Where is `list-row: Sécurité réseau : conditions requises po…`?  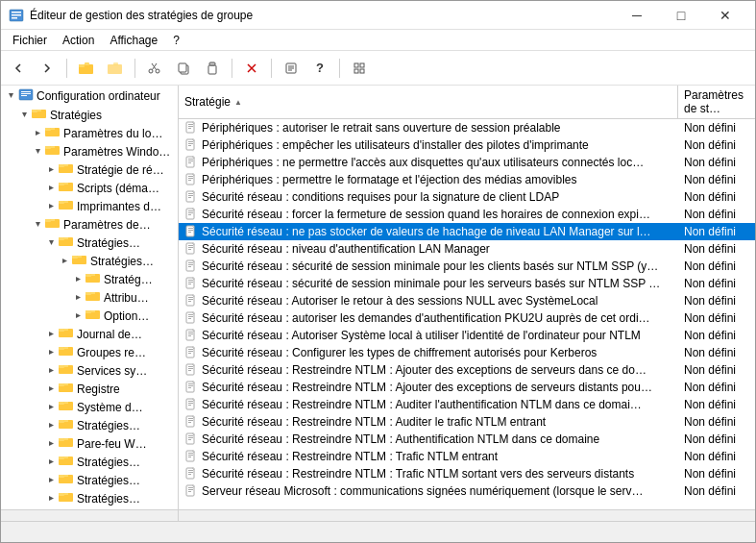 list-row: Sécurité réseau : conditions requises po… is located at coordinates (467, 197).